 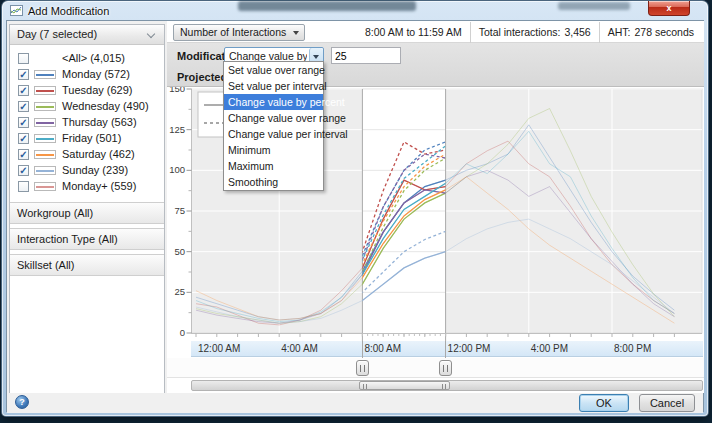 What do you see at coordinates (274, 150) in the screenshot?
I see `menu-item: Minimum` at bounding box center [274, 150].